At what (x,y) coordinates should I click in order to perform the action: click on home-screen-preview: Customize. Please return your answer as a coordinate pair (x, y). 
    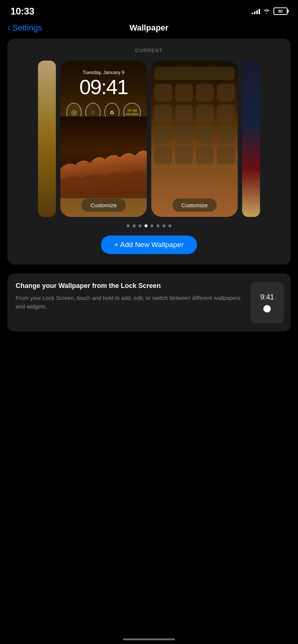
    Looking at the image, I should click on (194, 139).